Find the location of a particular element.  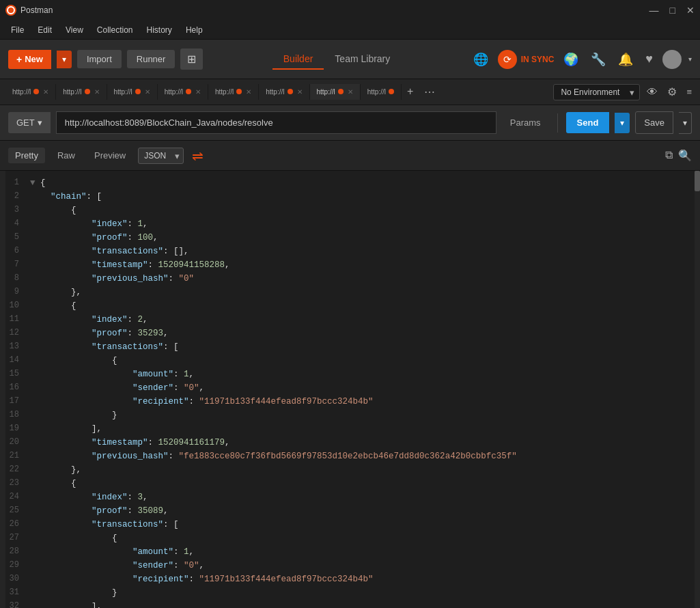

json-line-23: 23 { is located at coordinates (350, 484).